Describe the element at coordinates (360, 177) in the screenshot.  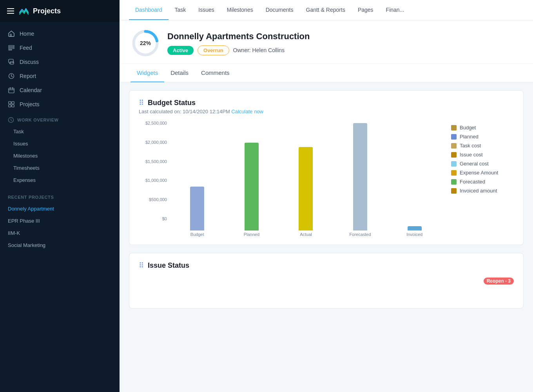
I see `bar-forecasted` at that location.